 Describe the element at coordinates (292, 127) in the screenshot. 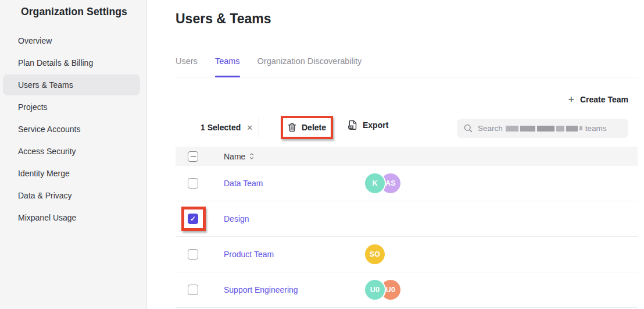

I see `trash-icon` at that location.